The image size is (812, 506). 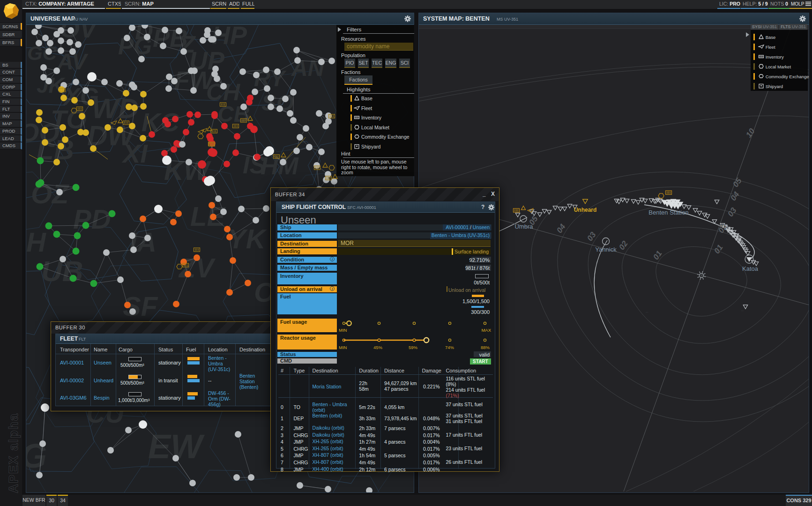 What do you see at coordinates (42, 53) in the screenshot?
I see `svg-text: GC` at bounding box center [42, 53].